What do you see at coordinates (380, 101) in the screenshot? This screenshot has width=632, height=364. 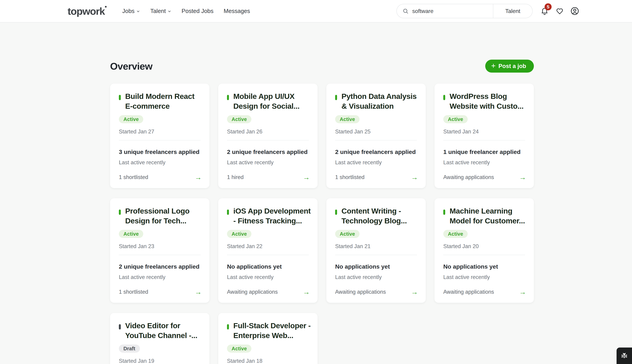 I see `job-title: Python Data Analysis & Visualization Scr…` at bounding box center [380, 101].